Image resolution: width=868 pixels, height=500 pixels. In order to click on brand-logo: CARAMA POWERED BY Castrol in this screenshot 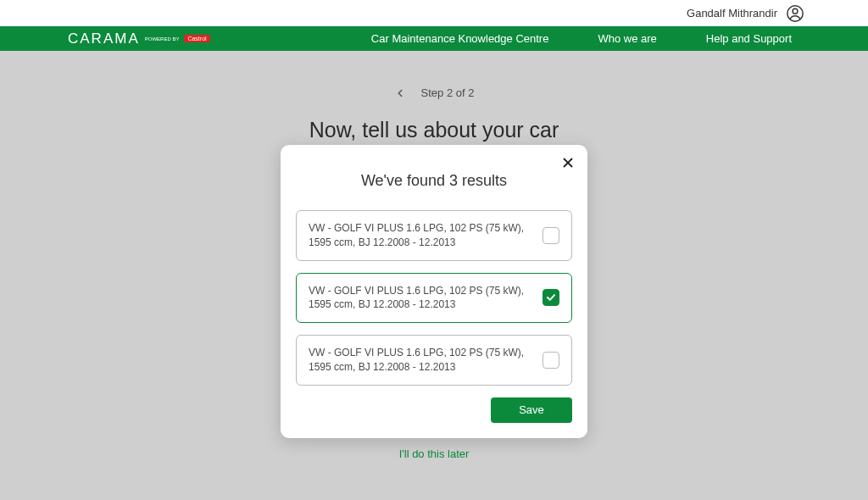, I will do `click(139, 39)`.